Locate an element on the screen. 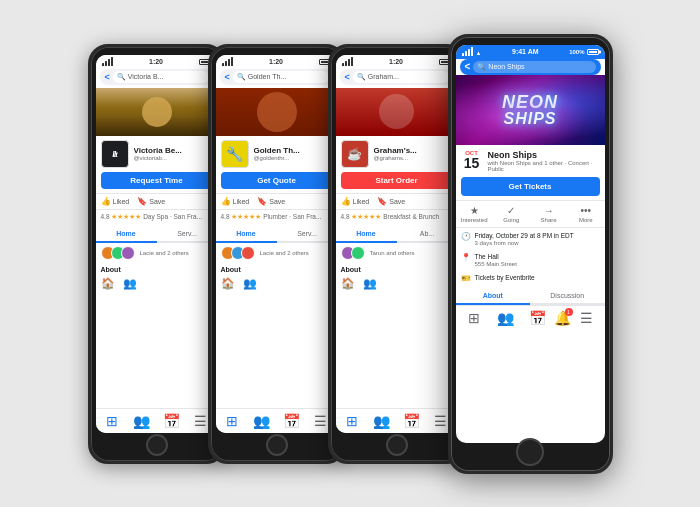 This screenshot has width=700, height=507. vol-up-button is located at coordinates (88, 130).